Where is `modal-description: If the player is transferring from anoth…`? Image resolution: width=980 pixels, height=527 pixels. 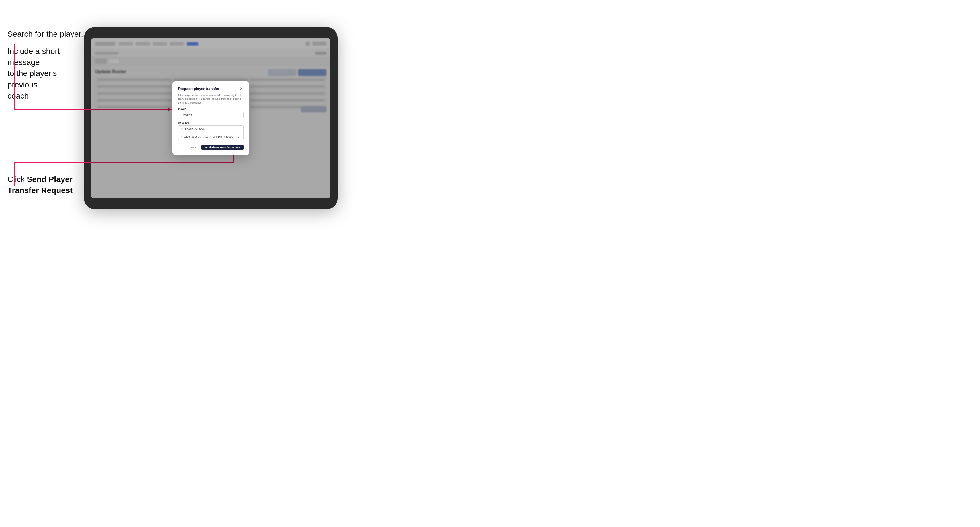
modal-description: If the player is transferring from anoth… is located at coordinates (211, 99).